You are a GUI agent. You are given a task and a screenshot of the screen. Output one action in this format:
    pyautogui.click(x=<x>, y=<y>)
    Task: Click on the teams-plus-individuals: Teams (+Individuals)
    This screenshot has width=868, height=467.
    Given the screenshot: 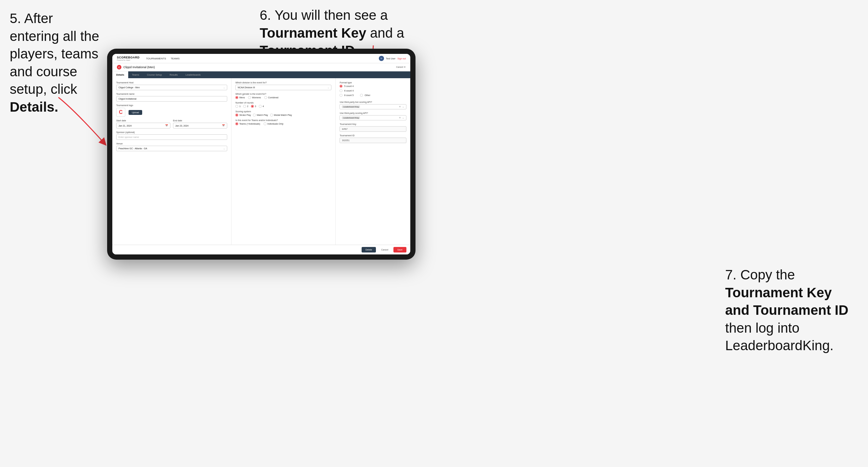 What is the action you would take?
    pyautogui.click(x=248, y=124)
    